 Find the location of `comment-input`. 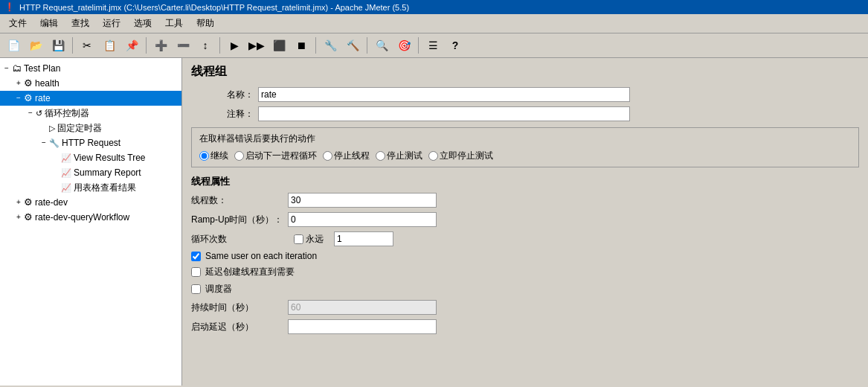

comment-input is located at coordinates (444, 114).